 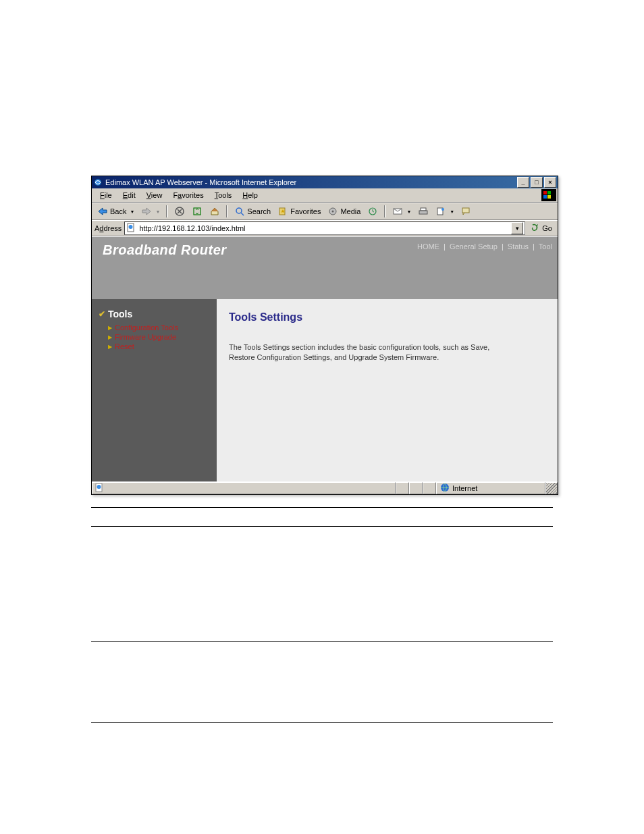 I want to click on internet-zone-icon, so click(x=445, y=488).